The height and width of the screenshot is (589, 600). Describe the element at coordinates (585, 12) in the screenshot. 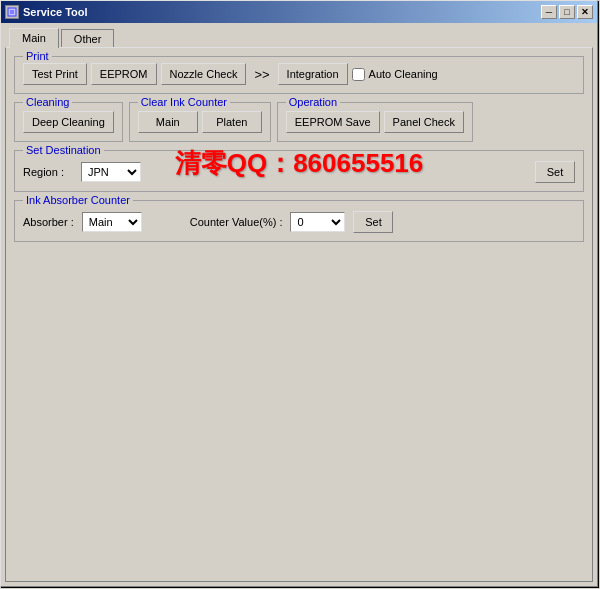

I see `close-button: ✕` at that location.